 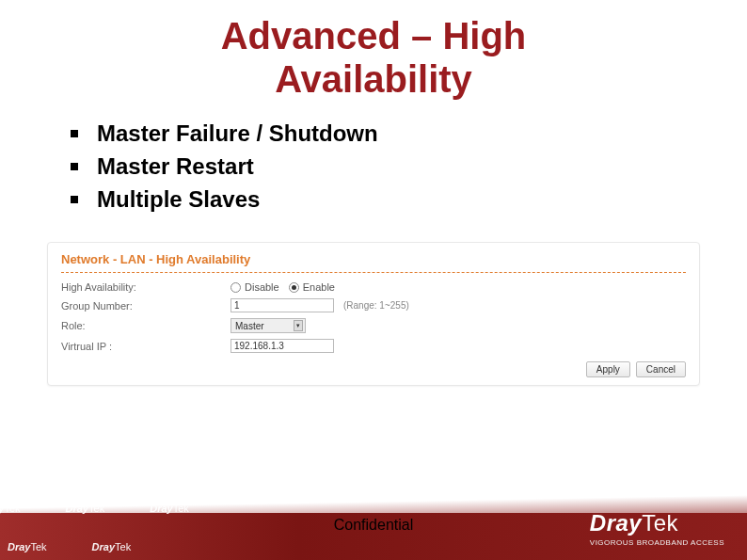 What do you see at coordinates (103, 547) in the screenshot?
I see `logo-strip-lower: DrayTek DrayTek` at bounding box center [103, 547].